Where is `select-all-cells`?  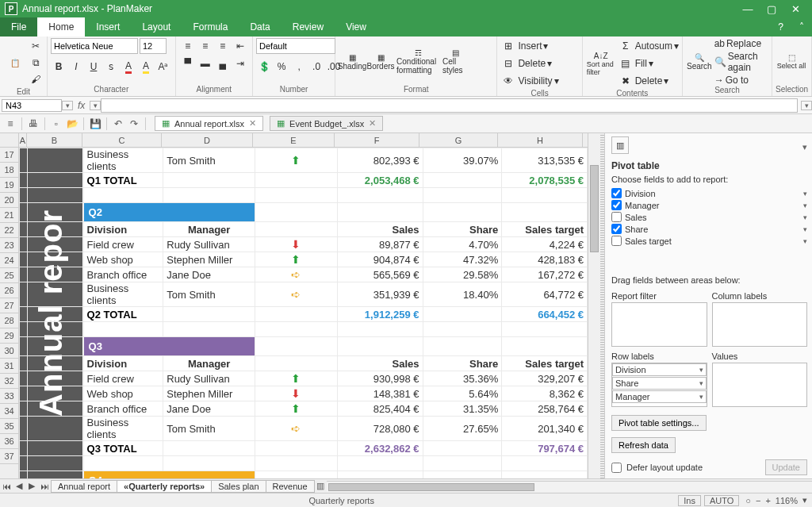
select-all-cells is located at coordinates (10, 140).